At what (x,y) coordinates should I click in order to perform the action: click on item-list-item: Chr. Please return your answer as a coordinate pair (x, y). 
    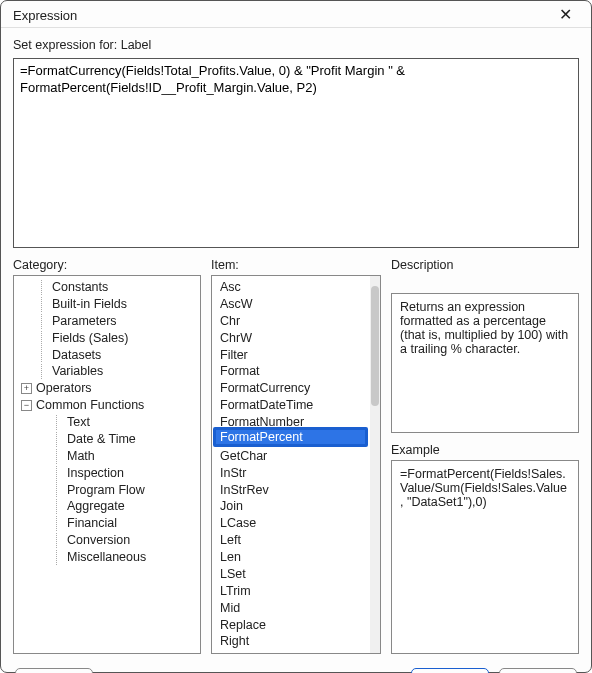
    Looking at the image, I should click on (299, 322).